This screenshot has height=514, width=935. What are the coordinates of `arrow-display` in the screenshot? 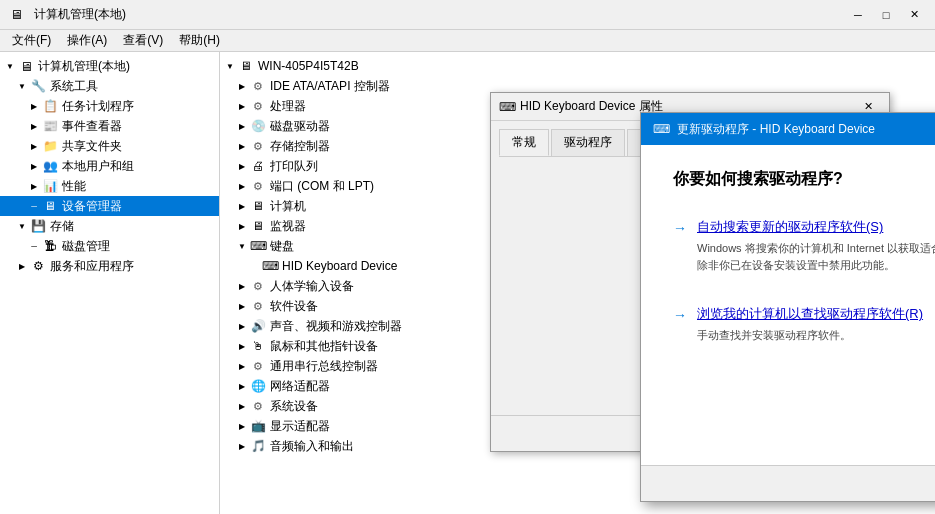 It's located at (242, 426).